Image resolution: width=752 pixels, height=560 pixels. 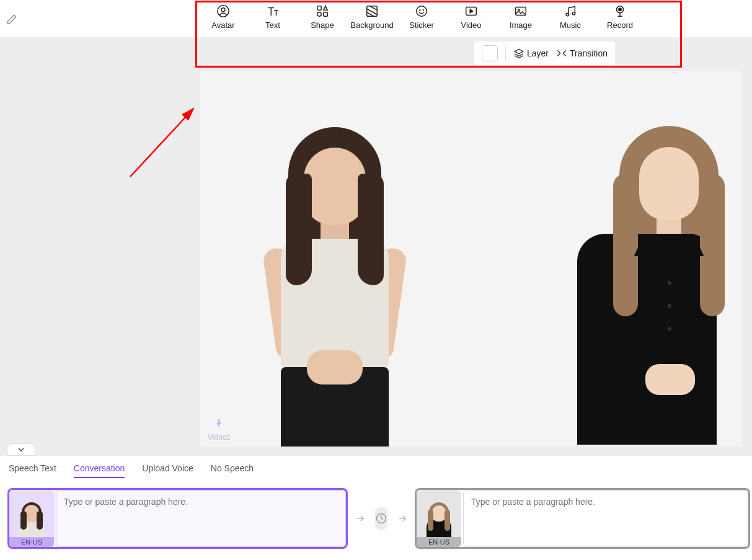 I want to click on watermark-text: Vidnoz, so click(x=219, y=437).